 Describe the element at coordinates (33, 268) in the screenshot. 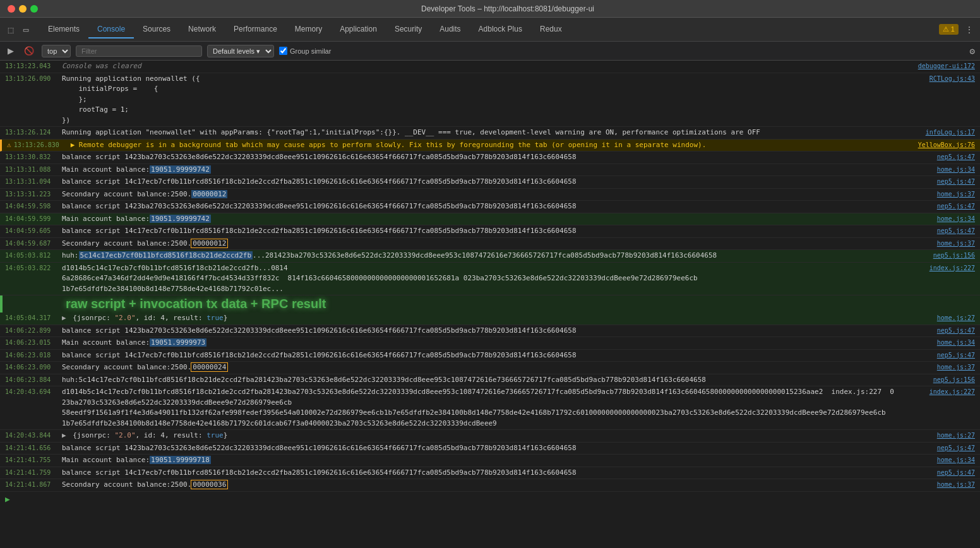

I see `timestamp: 14:05:03.822` at that location.